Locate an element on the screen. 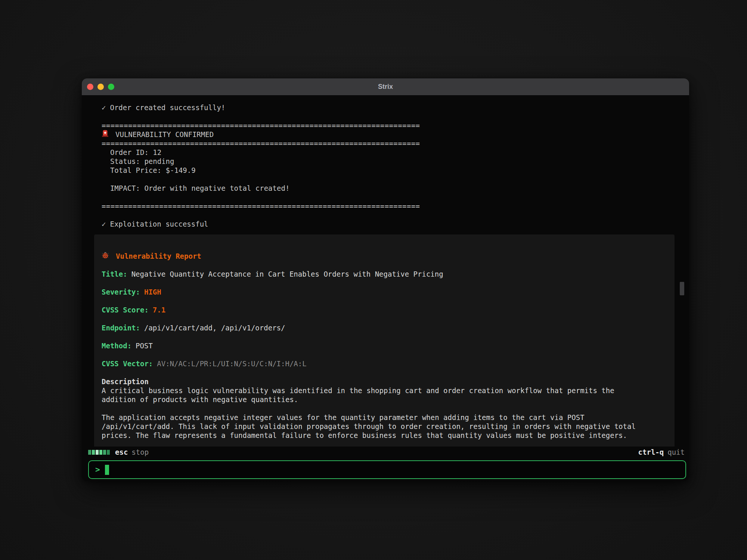 This screenshot has width=747, height=560. description-line: /api/v1/cart/add. This lack of input val… is located at coordinates (384, 426).